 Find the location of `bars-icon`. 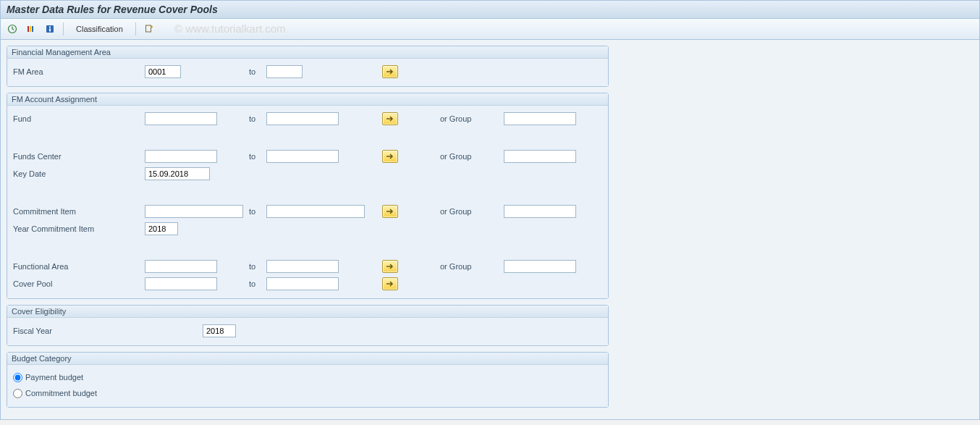

bars-icon is located at coordinates (31, 29).